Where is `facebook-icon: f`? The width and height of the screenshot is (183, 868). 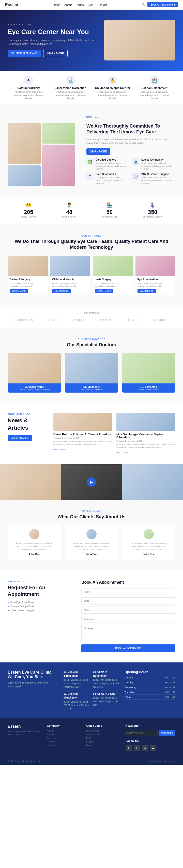
facebook-icon: f is located at coordinates (129, 748).